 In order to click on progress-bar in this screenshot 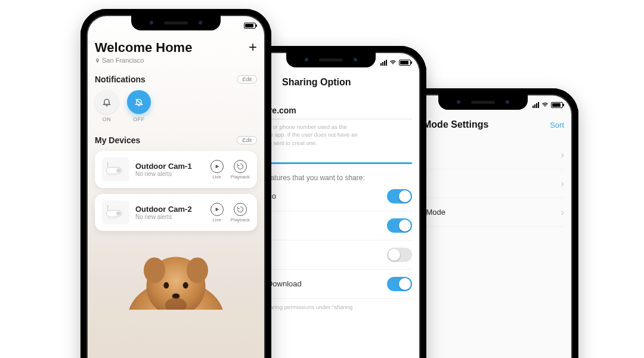, I will do `click(331, 163)`.